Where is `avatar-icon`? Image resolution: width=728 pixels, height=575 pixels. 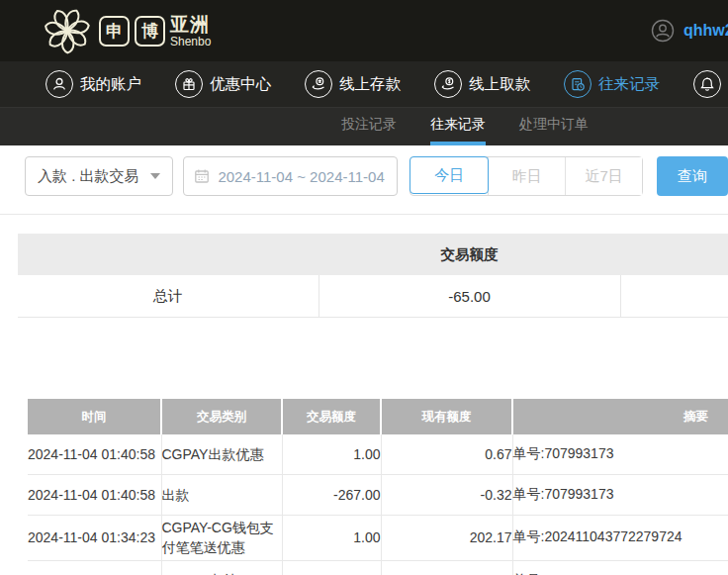
avatar-icon is located at coordinates (663, 31).